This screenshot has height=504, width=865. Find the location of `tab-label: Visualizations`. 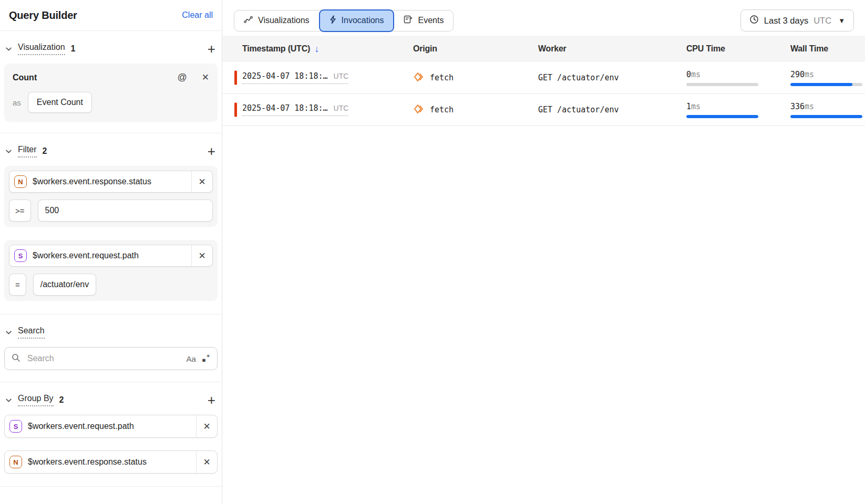

tab-label: Visualizations is located at coordinates (284, 20).